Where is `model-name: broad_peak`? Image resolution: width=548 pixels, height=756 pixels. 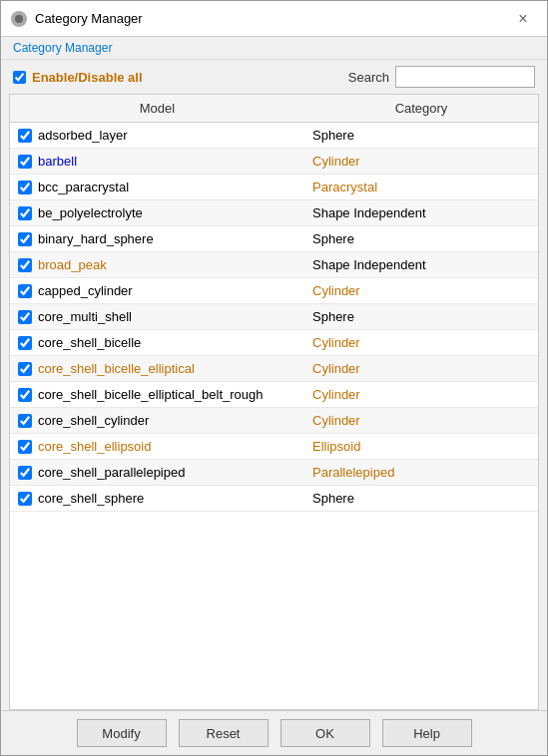 model-name: broad_peak is located at coordinates (72, 265).